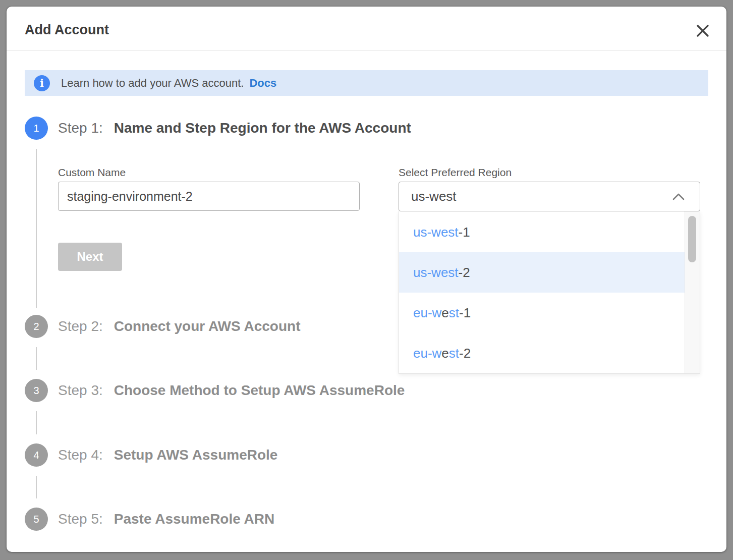 Image resolution: width=733 pixels, height=560 pixels. Describe the element at coordinates (542, 313) in the screenshot. I see `region-option-eu-west-1: eu-west-1` at that location.